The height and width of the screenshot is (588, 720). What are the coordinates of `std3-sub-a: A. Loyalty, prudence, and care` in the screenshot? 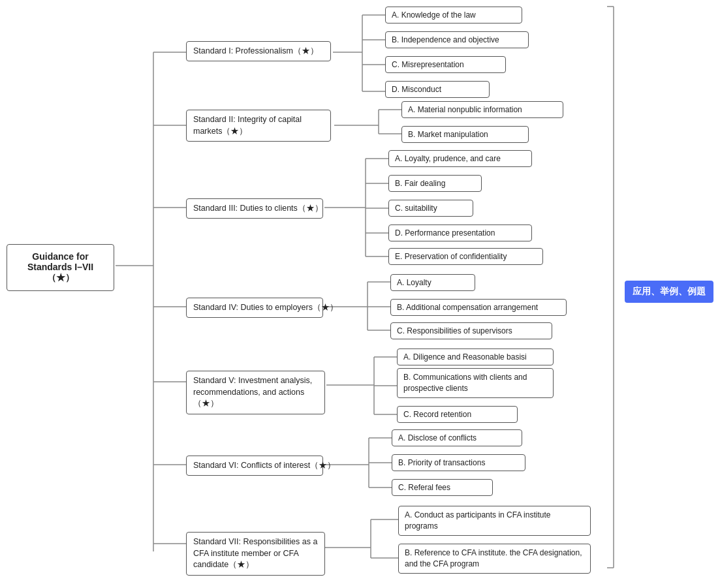 It's located at (460, 159).